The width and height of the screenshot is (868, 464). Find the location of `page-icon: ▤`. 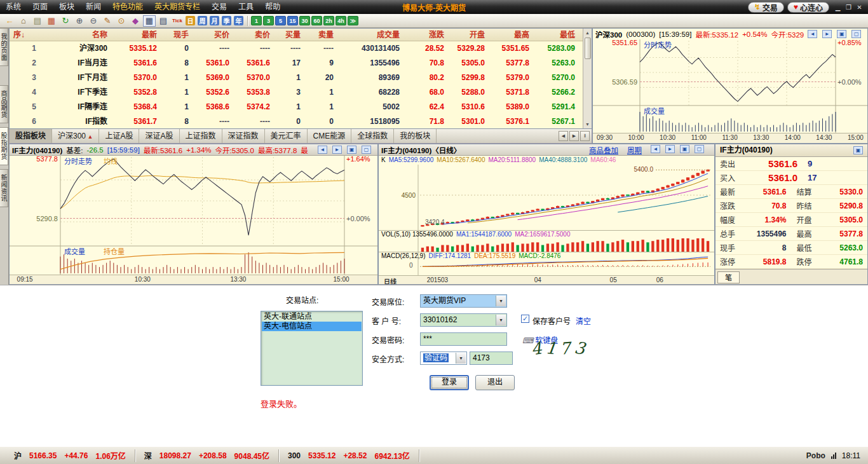

page-icon: ▤ is located at coordinates (37, 21).